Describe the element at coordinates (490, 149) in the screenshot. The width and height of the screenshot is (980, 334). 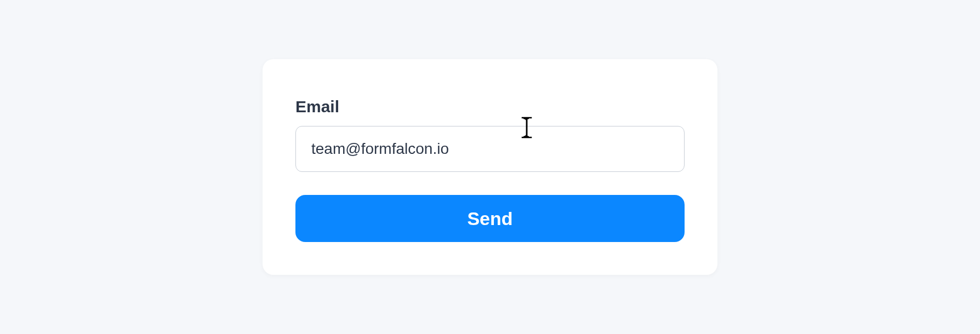
I see `email-input` at that location.